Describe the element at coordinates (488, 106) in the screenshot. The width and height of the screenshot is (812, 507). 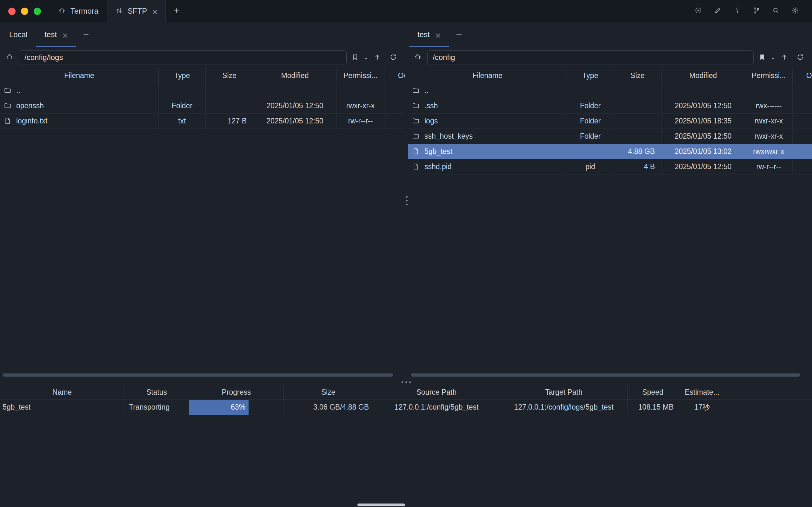
I see `filename-cell: .ssh` at that location.